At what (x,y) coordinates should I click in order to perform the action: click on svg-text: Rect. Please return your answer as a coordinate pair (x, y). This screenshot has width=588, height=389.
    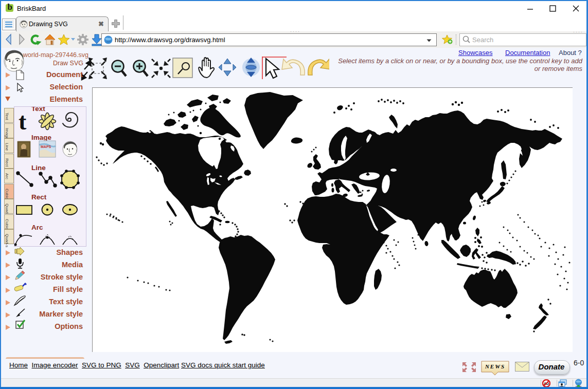
    Looking at the image, I should click on (39, 197).